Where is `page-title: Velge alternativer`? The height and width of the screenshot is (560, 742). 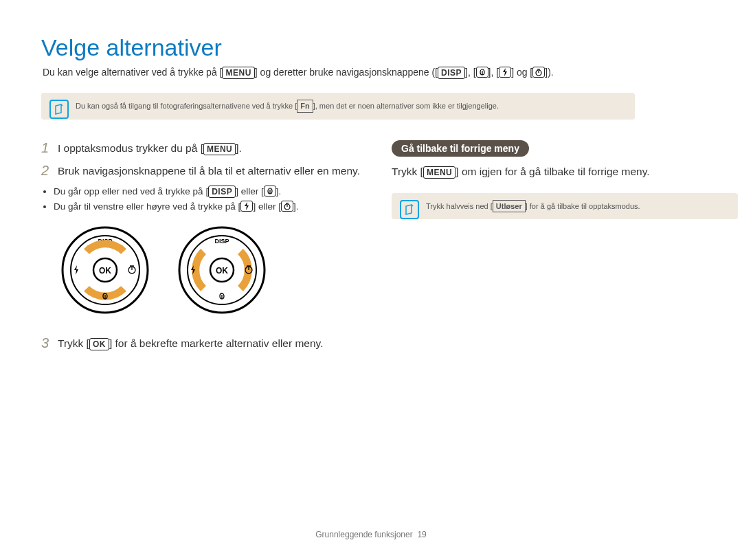
page-title: Velge alternativer is located at coordinates (371, 48).